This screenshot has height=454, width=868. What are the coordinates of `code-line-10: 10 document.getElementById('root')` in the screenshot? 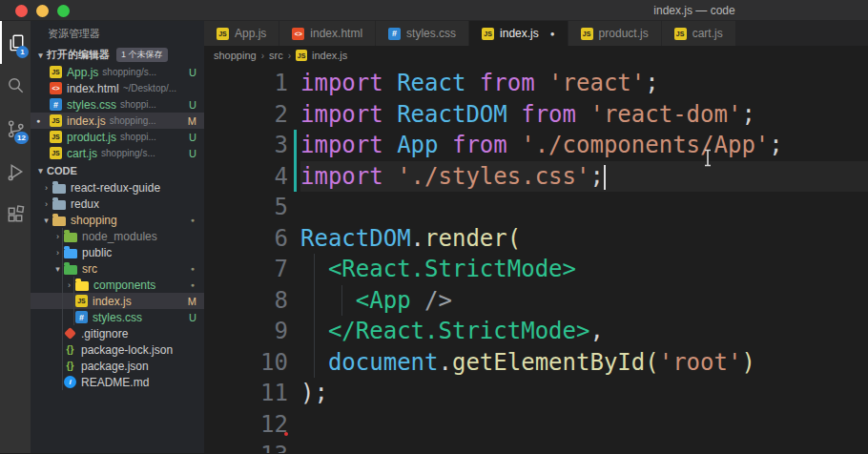 It's located at (536, 362).